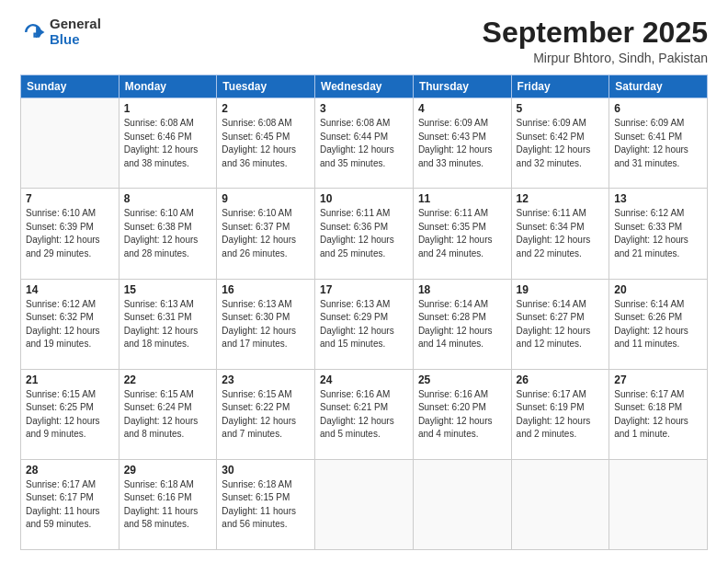 This screenshot has width=728, height=563. What do you see at coordinates (596, 40) in the screenshot?
I see `title-block: September 2025 Mirpur Bhtoro, Sindh, Pak…` at bounding box center [596, 40].